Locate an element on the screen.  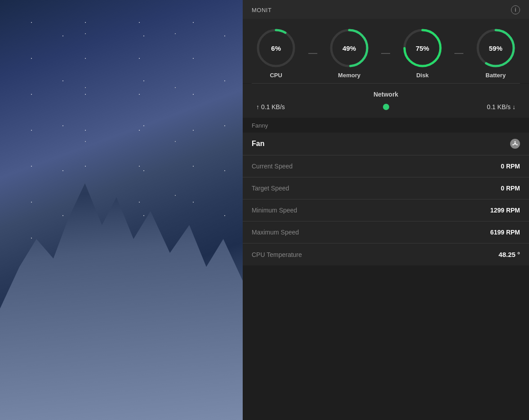
maximum-speed-value: 6199 RPM is located at coordinates (505, 232).